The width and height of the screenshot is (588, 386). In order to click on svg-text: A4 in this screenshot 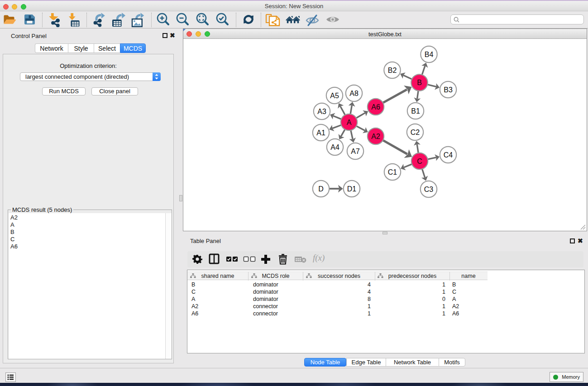, I will do `click(335, 148)`.